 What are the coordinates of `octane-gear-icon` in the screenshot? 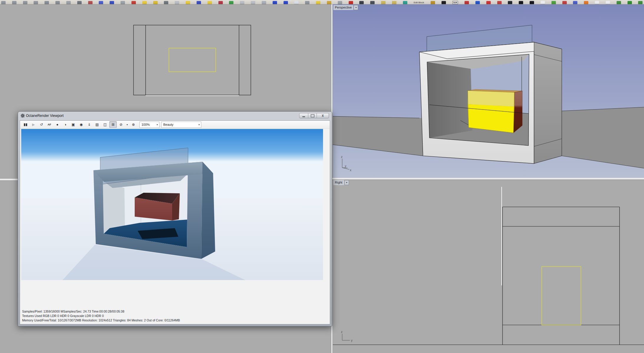 It's located at (23, 116).